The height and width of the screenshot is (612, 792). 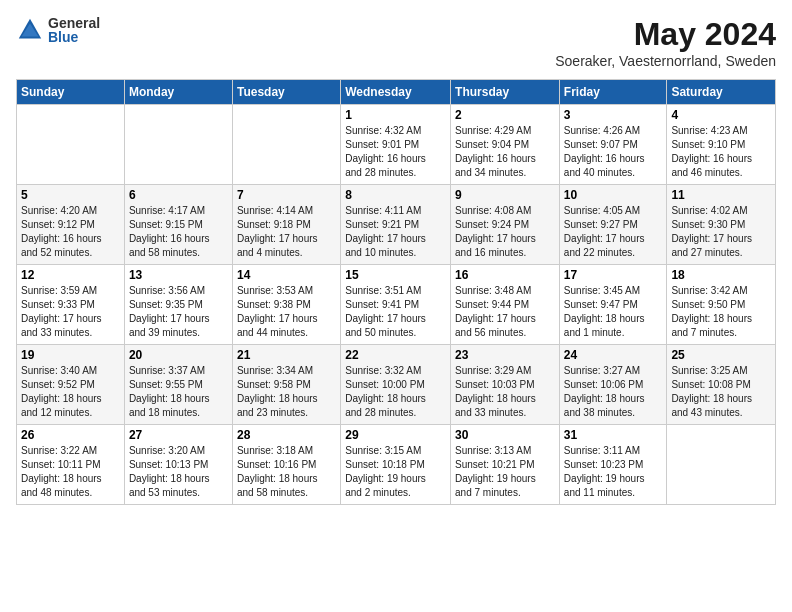 What do you see at coordinates (70, 312) in the screenshot?
I see `day-info: Sunrise: 3:59 AM Sunset: 9:33 PM Dayligh…` at bounding box center [70, 312].